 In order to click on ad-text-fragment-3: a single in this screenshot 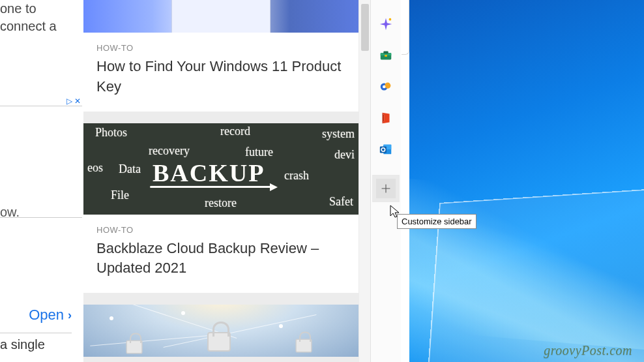, I will do `click(36, 342)`.